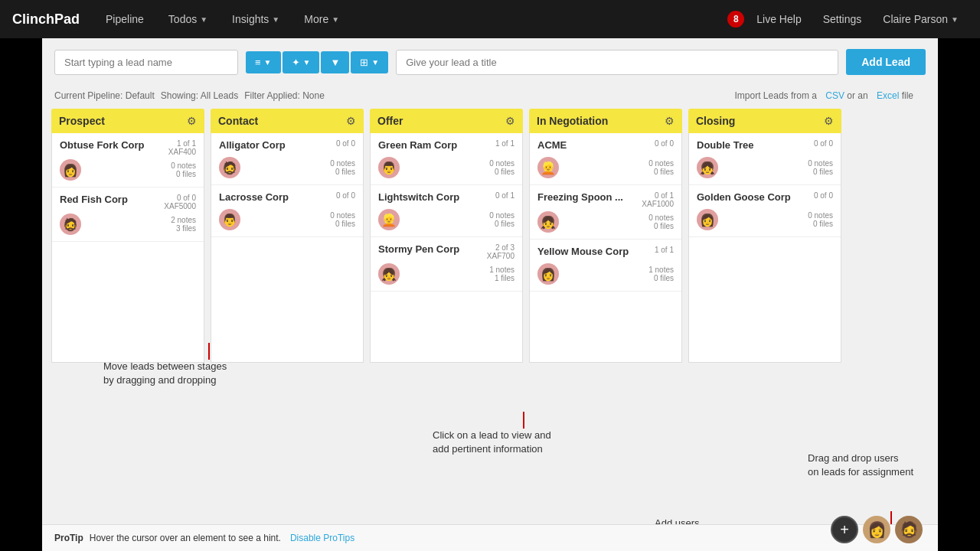 The height and width of the screenshot is (551, 980). I want to click on nav-pipeline: Pipeline, so click(125, 19).